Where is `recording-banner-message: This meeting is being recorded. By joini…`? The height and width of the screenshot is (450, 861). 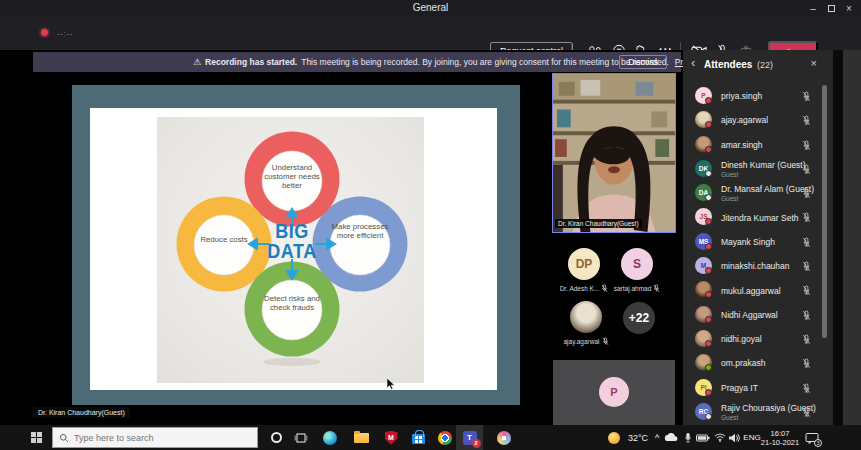 recording-banner-message: This meeting is being recorded. By joini… is located at coordinates (485, 62).